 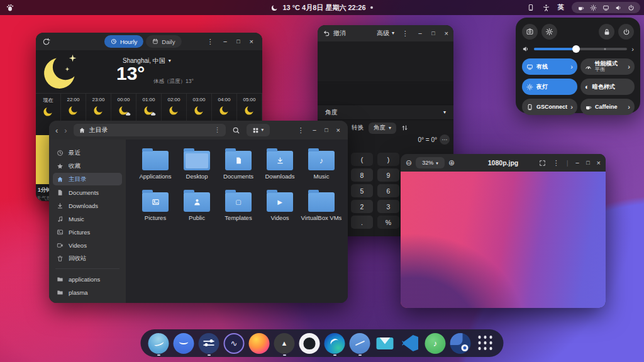 What do you see at coordinates (382, 128) in the screenshot?
I see `convert-to-dropdown: 角度 ▾` at bounding box center [382, 128].